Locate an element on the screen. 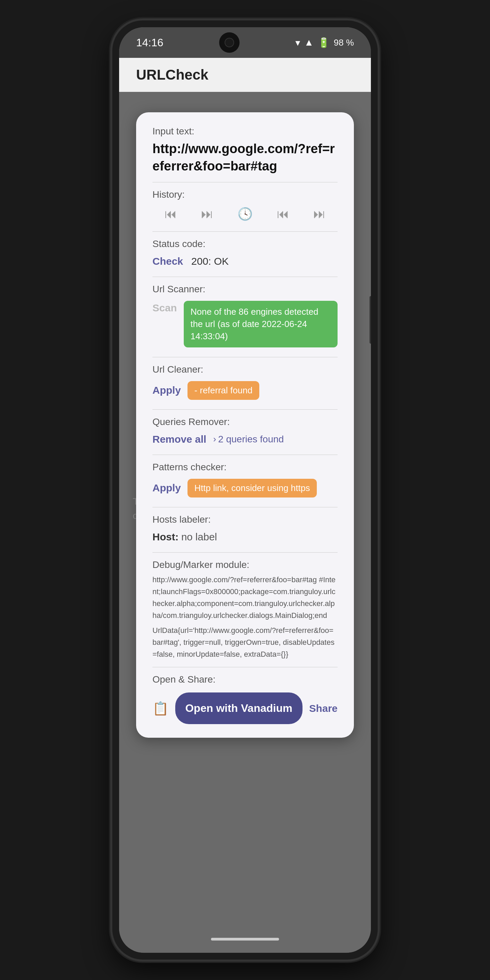 Image resolution: width=490 pixels, height=980 pixels. share-button: Share is located at coordinates (323, 708).